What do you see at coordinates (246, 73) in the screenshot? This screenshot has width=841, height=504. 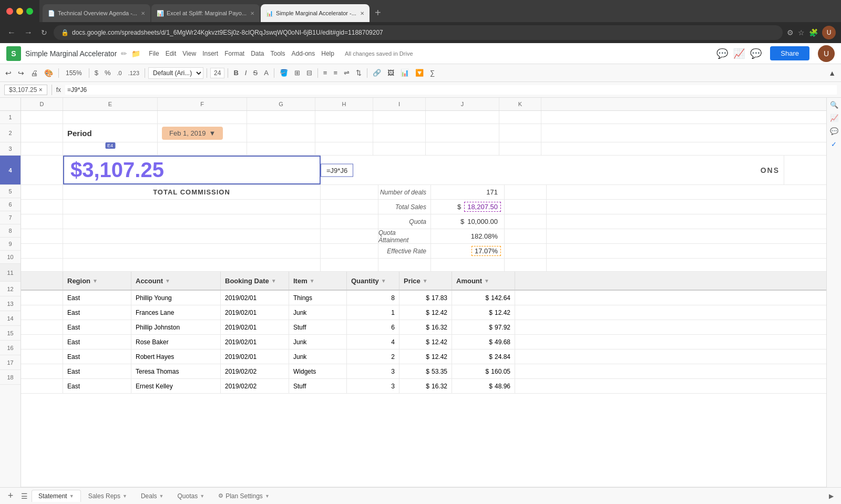 I see `italic-btn: I` at bounding box center [246, 73].